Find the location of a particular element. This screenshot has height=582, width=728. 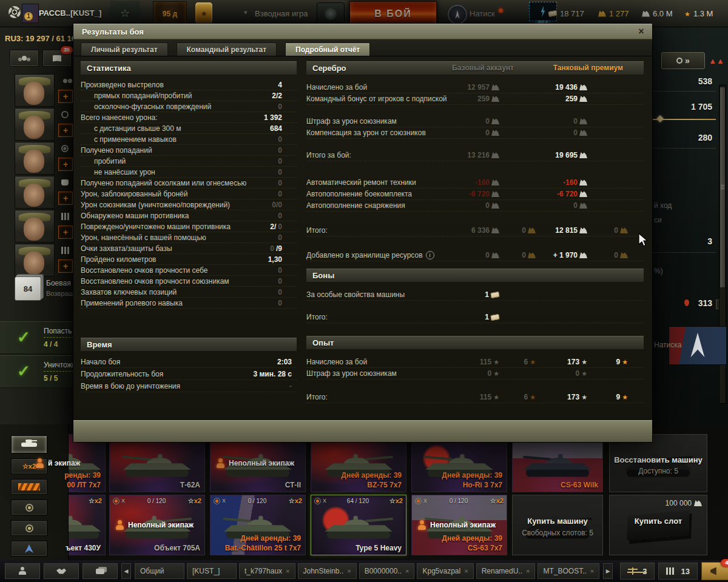

onslaught-emblem-icon is located at coordinates (457, 15).